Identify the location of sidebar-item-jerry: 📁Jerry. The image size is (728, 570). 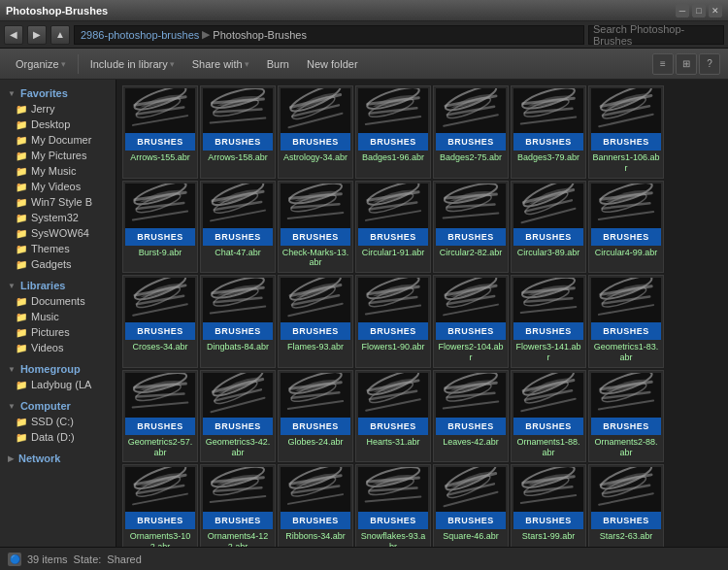
(58, 109).